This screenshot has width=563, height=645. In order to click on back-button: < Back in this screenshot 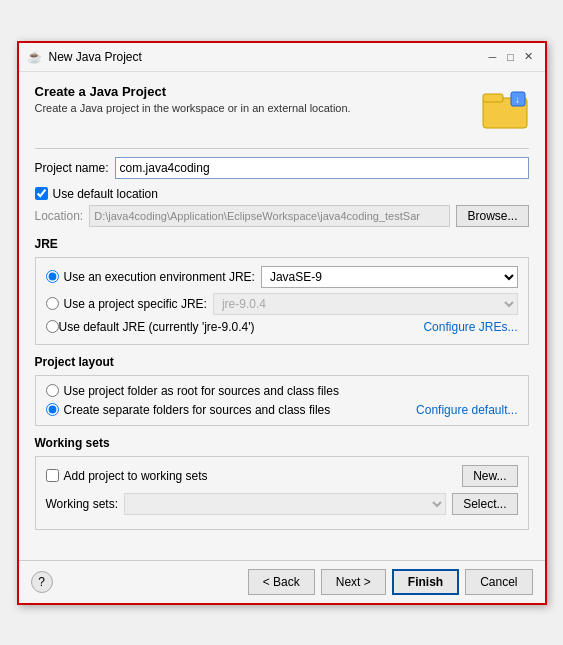, I will do `click(282, 582)`.